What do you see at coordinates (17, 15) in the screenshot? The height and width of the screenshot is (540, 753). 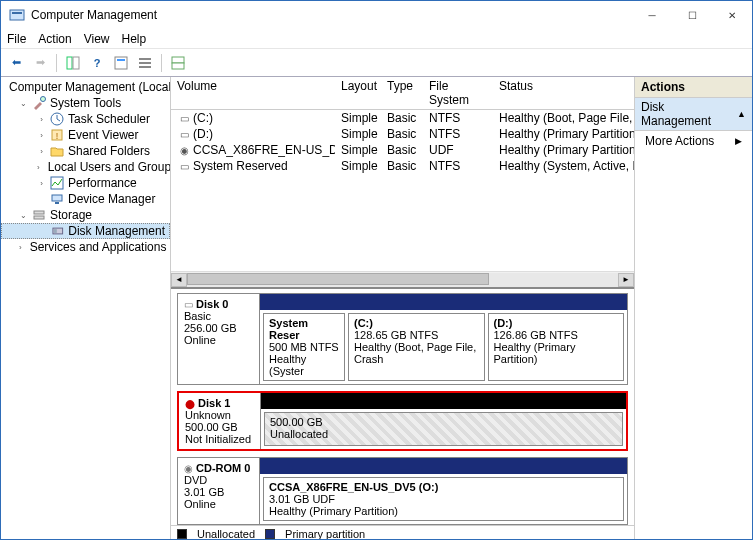 I see `app-icon` at bounding box center [17, 15].